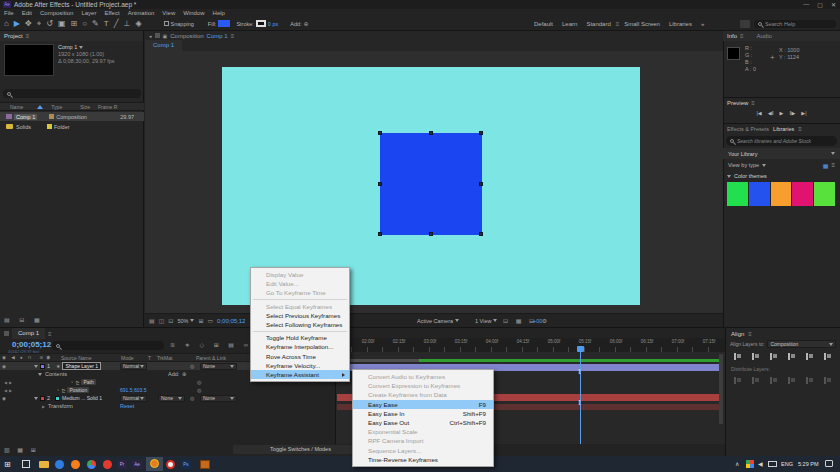 This screenshot has width=840, height=472. What do you see at coordinates (14, 36) in the screenshot?
I see `project-tab: Project` at bounding box center [14, 36].